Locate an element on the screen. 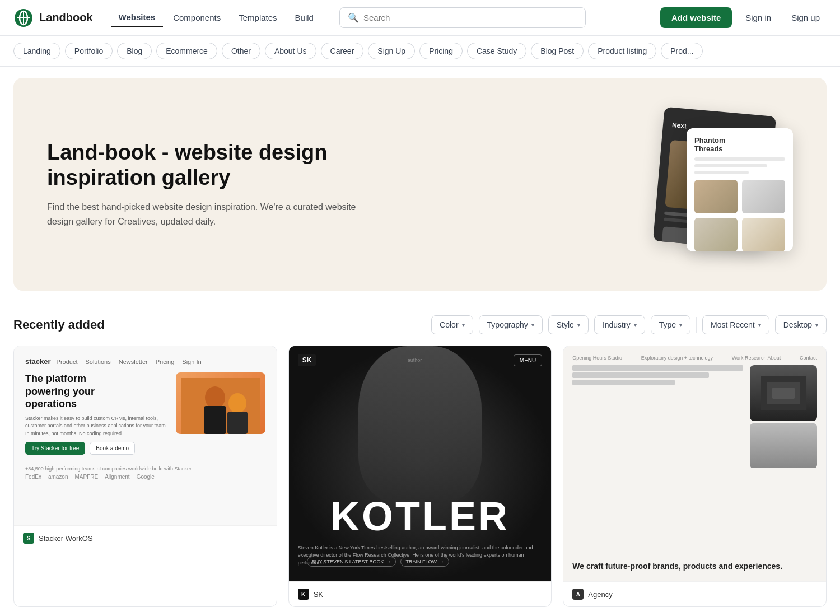  stacker-photo is located at coordinates (221, 403).